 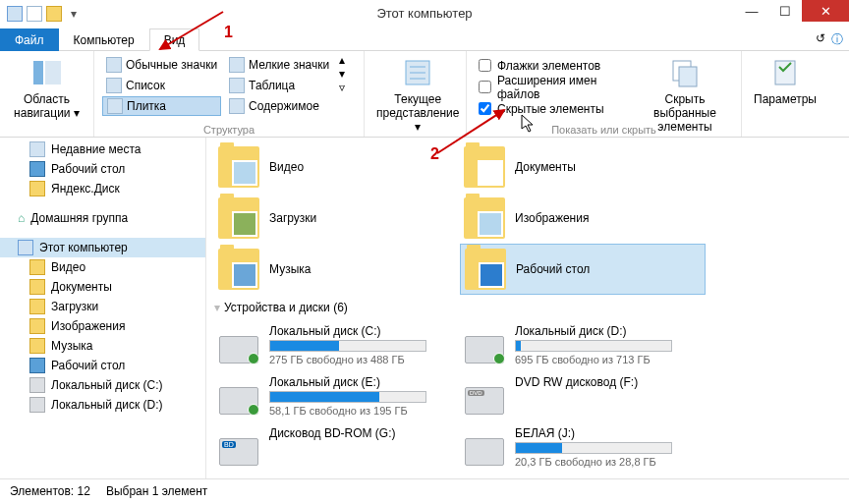 I want to click on nav-region-icon, so click(x=47, y=73).